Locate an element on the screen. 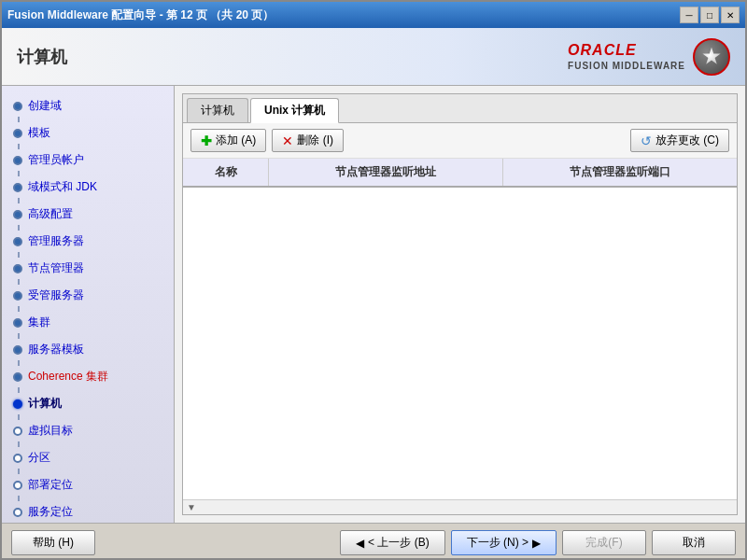 The height and width of the screenshot is (560, 747). scroll-indicator: ▼ is located at coordinates (459, 507).